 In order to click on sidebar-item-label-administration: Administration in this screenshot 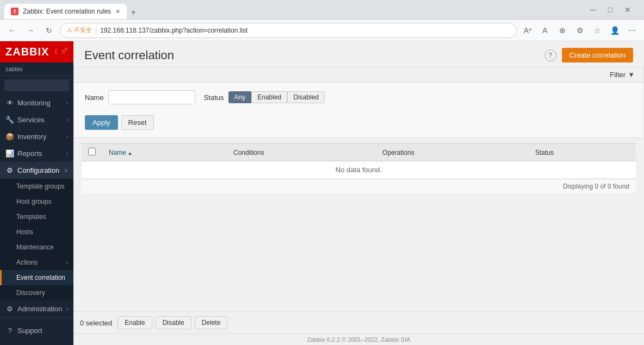, I will do `click(40, 309)`.